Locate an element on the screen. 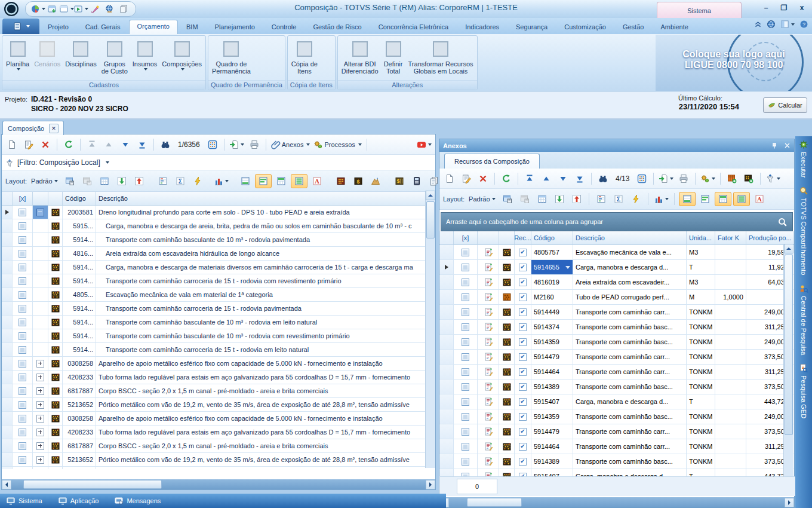 Image resolution: width=812 pixels, height=508 pixels. right-grid-hscrollbar is located at coordinates (617, 502).